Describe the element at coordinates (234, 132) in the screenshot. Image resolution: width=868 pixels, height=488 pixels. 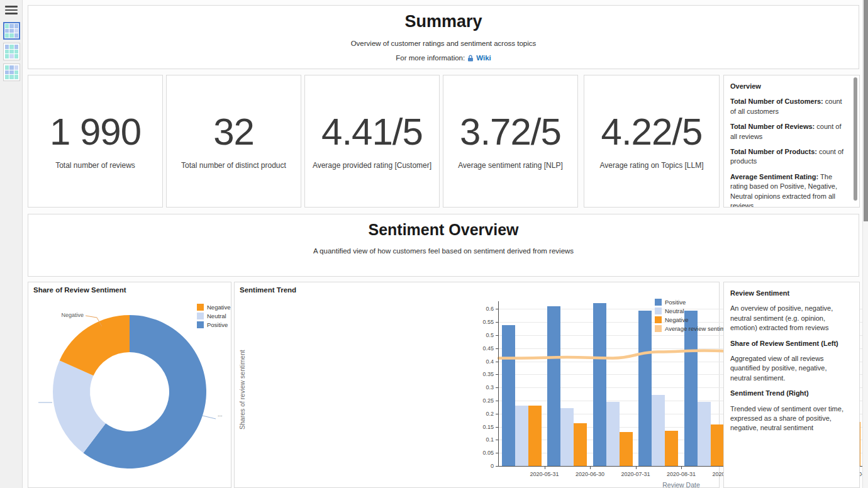
I see `kpi-value: 32` at that location.